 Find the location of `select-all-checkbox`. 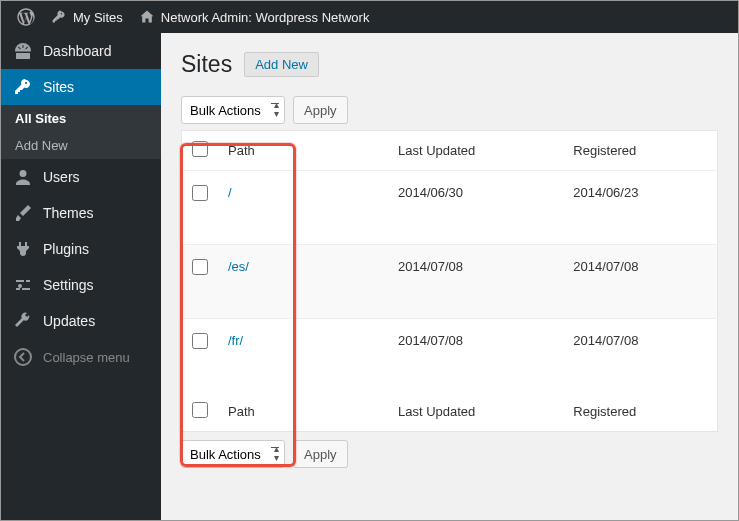

select-all-checkbox is located at coordinates (200, 149).